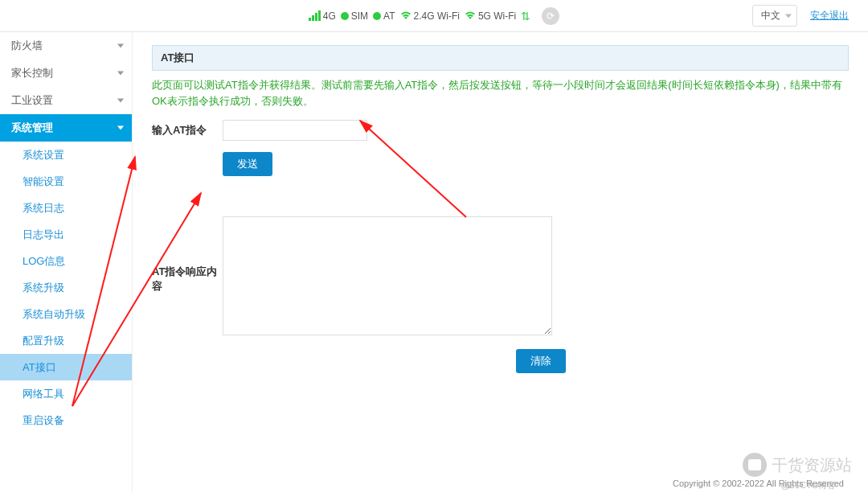 Image resolution: width=868 pixels, height=493 pixels. Describe the element at coordinates (497, 16) in the screenshot. I see `status-wifi5-label: 5G Wi-Fi` at that location.